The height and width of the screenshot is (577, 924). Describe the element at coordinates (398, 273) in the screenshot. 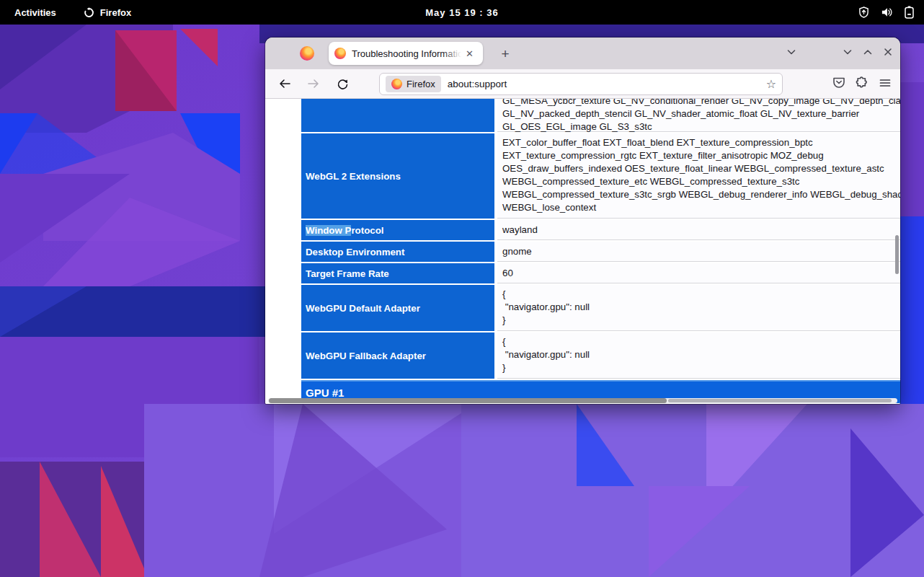

I see `row-header-target-frame-rate: Target Frame Rate` at that location.